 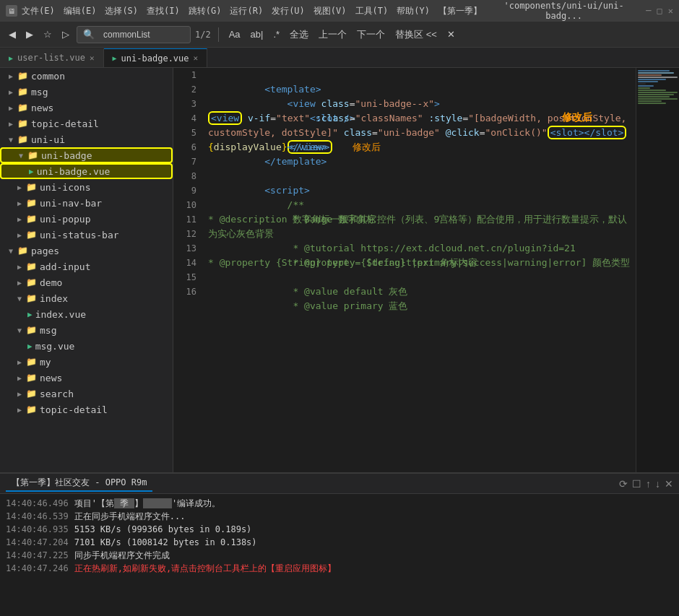 What do you see at coordinates (340, 484) in the screenshot?
I see `bottom-tab-bar: 【第一季】社区交友 - OPPO R9m ⟳ ☐ ↑ ↓ ✕` at bounding box center [340, 484].